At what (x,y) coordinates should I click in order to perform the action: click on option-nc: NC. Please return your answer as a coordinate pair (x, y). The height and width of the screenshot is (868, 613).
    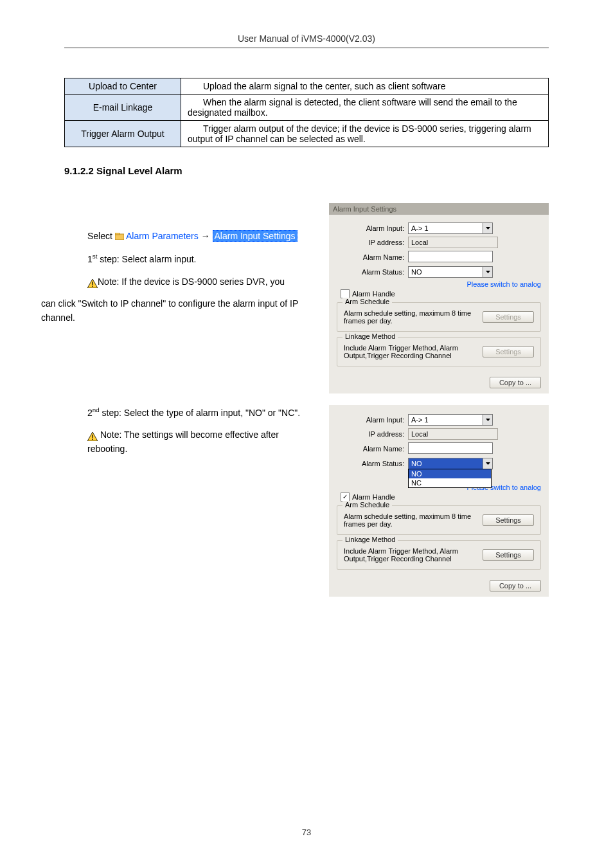
    Looking at the image, I should click on (450, 483).